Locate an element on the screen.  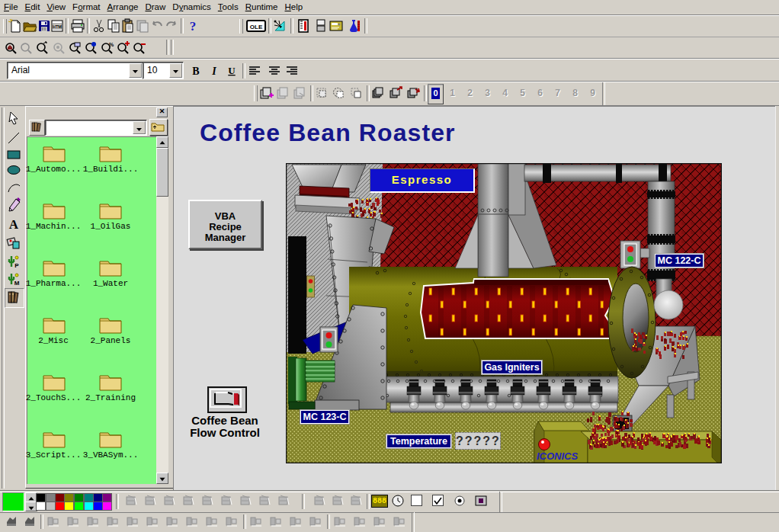
svg-text: OLE is located at coordinates (256, 27).